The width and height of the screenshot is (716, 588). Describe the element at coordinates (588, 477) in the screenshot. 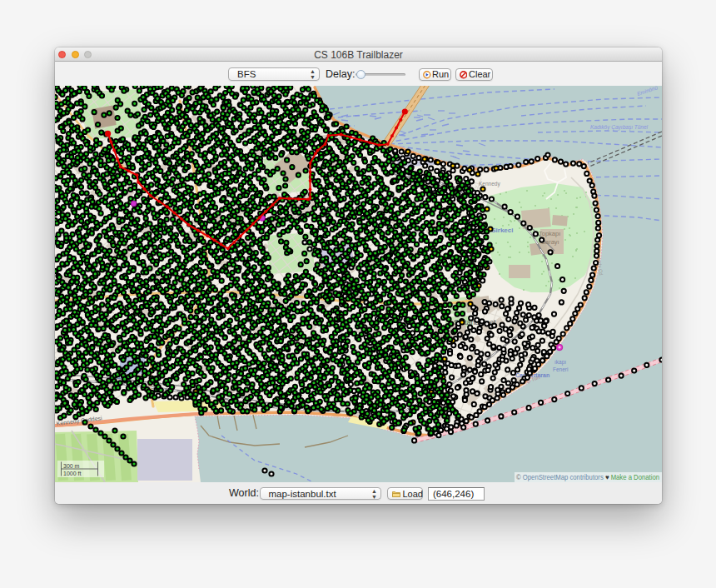

I see `svg-text:© OpenStreetMap contributors ♥: © OpenStreetMap contributors ♥ Make a Do…` at that location.